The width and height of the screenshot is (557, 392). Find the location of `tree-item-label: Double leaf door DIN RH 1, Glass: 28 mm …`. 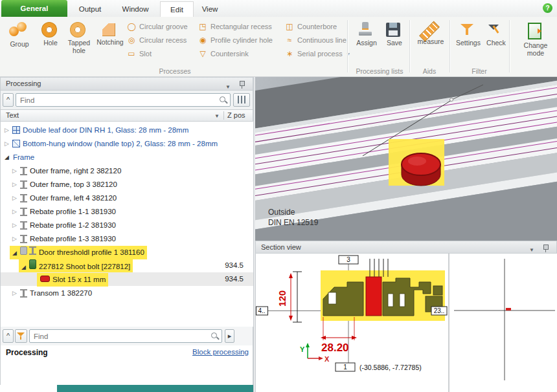

tree-item-label: Double leaf door DIN RH 1, Glass: 28 mm … is located at coordinates (106, 131).